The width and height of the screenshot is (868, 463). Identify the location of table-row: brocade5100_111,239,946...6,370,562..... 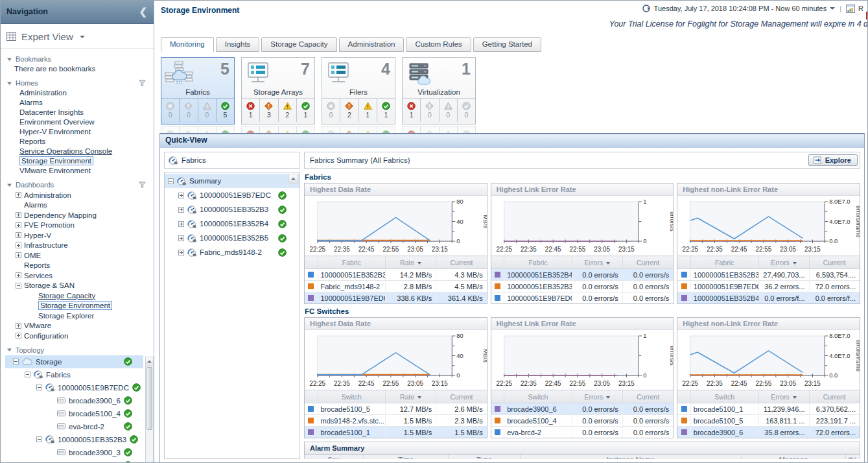
(769, 409).